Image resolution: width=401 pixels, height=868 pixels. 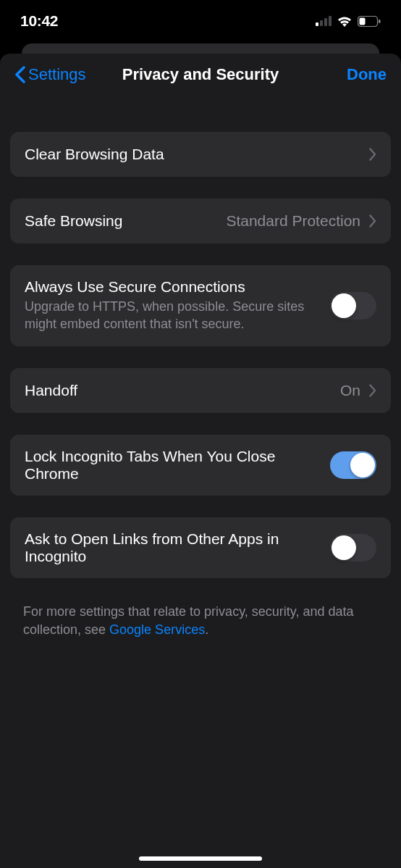 What do you see at coordinates (57, 75) in the screenshot?
I see `back-label: Settings` at bounding box center [57, 75].